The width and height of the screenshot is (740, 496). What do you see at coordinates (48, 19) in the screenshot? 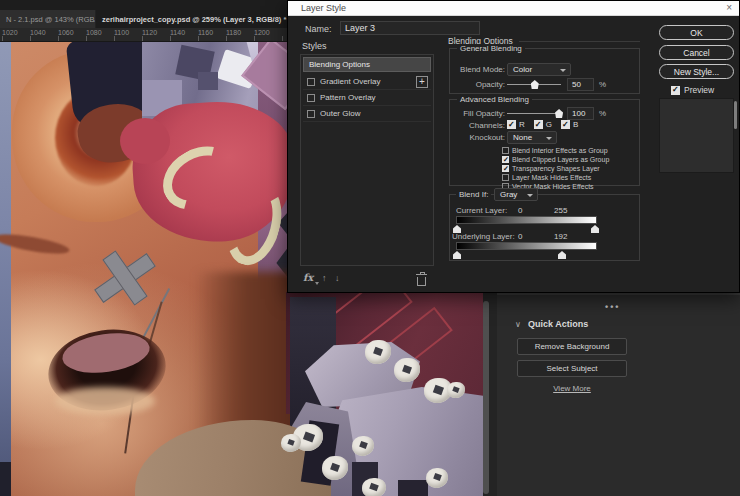
I see `document-tab-inactive: N - 2.1.psd @ 143% (RGB/8) ×` at bounding box center [48, 19].